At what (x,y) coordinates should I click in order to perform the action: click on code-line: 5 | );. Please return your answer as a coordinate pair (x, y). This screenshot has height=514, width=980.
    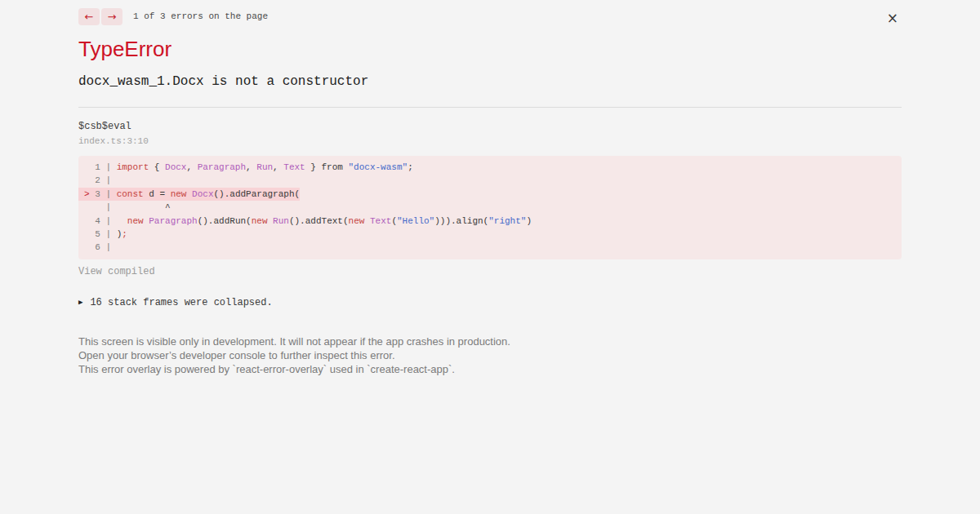
    Looking at the image, I should click on (490, 234).